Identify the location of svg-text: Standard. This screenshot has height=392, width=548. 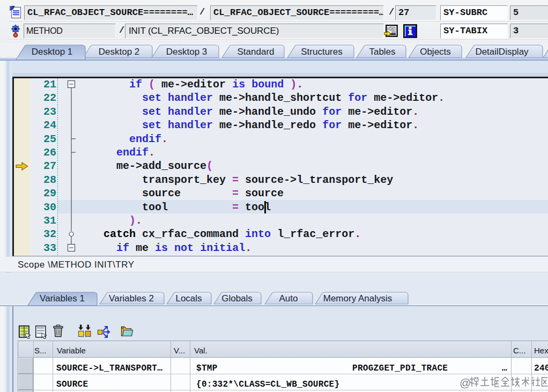
(256, 51).